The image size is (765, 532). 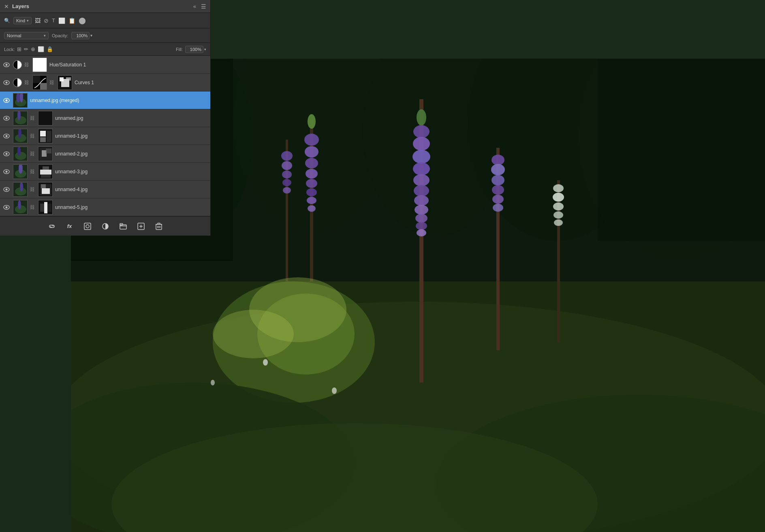 I want to click on chain-icon-curves-1-mask: ⛓, so click(x=52, y=83).